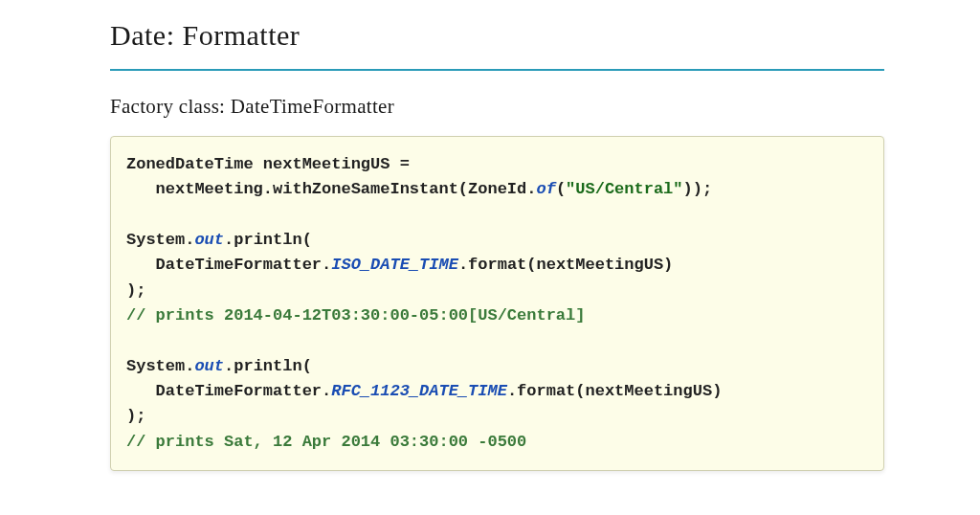 The image size is (980, 515). Describe the element at coordinates (546, 190) in the screenshot. I see `code-static-ref: of` at that location.